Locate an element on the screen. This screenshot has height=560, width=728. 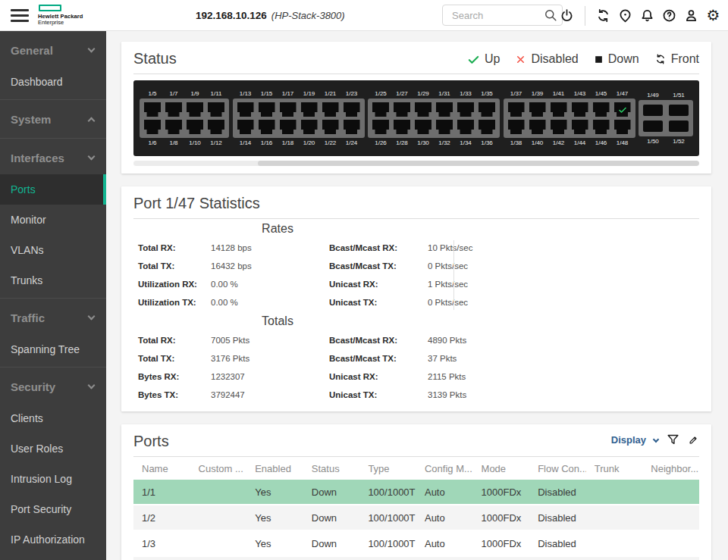
column-header-trunk: Trunk is located at coordinates (614, 468).